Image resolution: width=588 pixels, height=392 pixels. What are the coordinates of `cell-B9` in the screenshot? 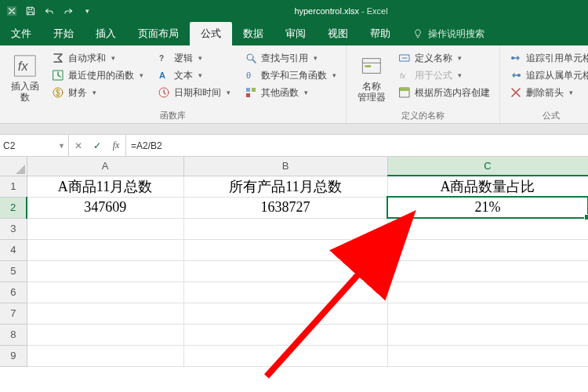 It's located at (285, 356).